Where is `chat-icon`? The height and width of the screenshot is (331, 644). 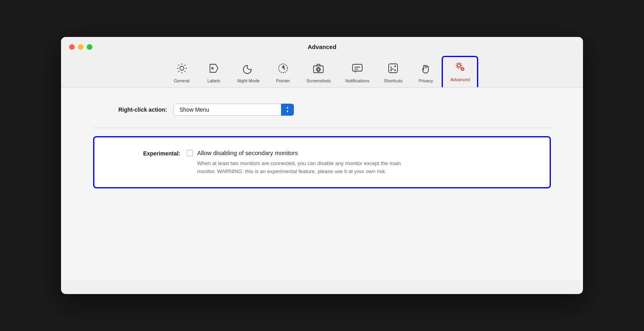
chat-icon is located at coordinates (357, 69).